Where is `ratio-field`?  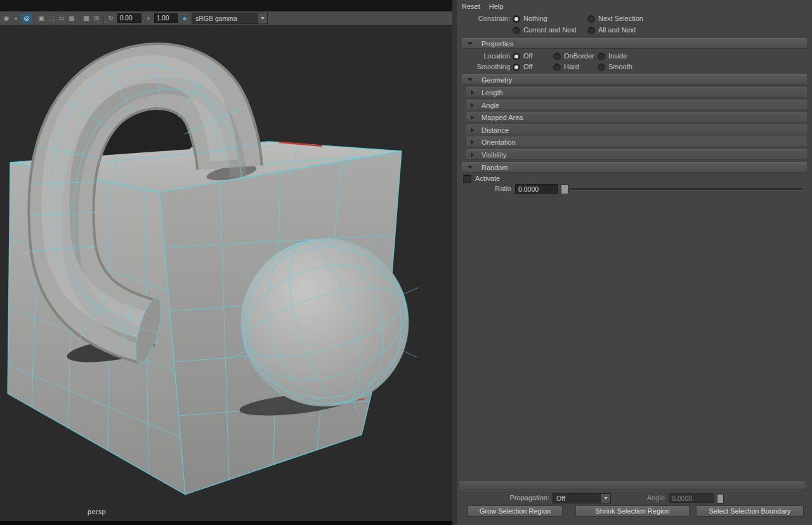 ratio-field is located at coordinates (537, 189).